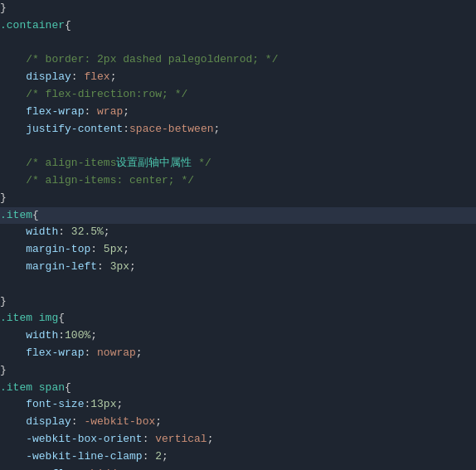  Describe the element at coordinates (32, 388) in the screenshot. I see `token: .item span` at that location.